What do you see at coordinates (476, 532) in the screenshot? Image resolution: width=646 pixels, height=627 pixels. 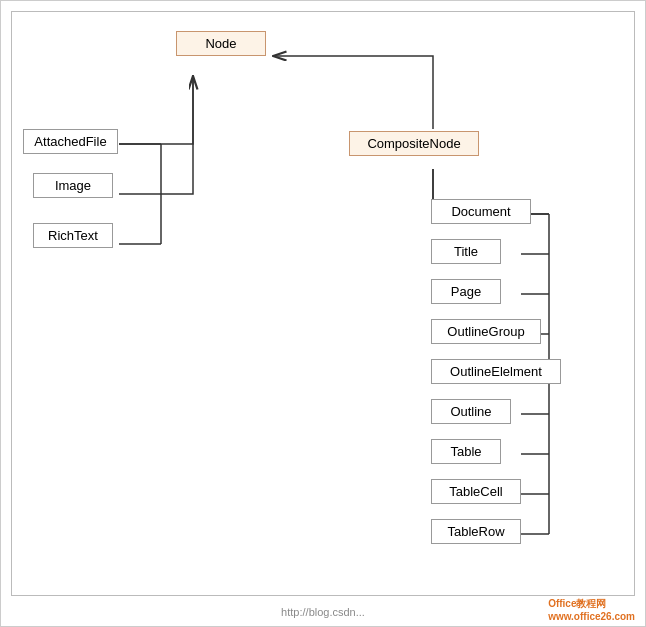 I see `tablerow-box: TableRow` at bounding box center [476, 532].